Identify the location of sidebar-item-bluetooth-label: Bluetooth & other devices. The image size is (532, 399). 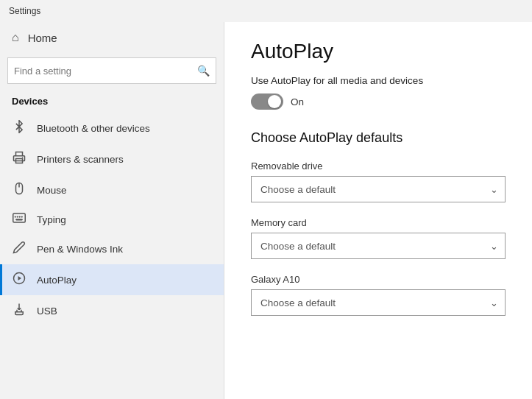
(93, 128).